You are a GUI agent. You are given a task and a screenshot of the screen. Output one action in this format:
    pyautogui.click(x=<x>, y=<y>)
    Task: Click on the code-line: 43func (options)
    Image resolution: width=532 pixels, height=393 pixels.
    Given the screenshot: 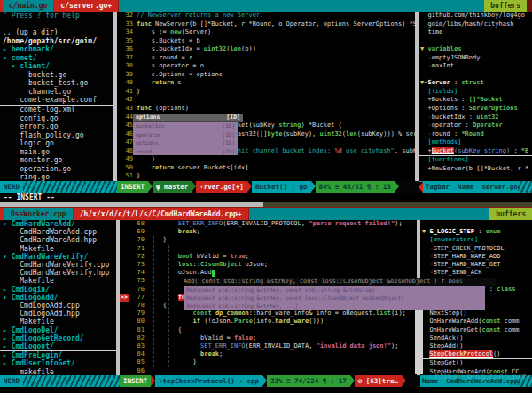 What is the action you would take?
    pyautogui.click(x=266, y=109)
    